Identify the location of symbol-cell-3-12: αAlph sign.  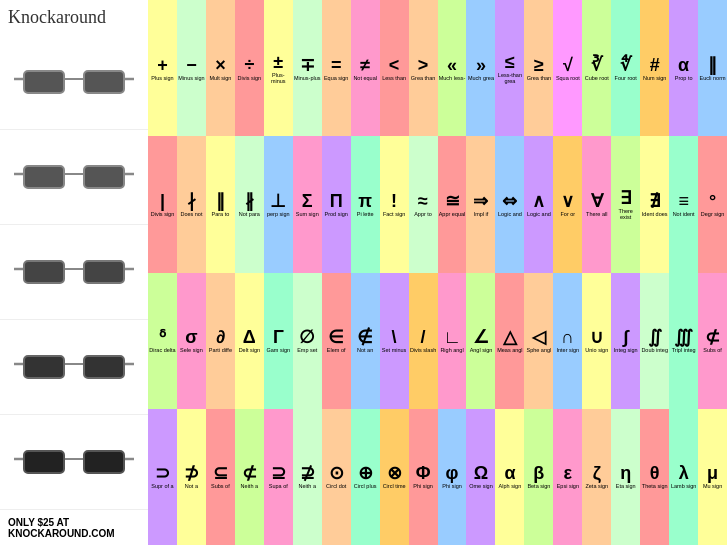
(510, 477).